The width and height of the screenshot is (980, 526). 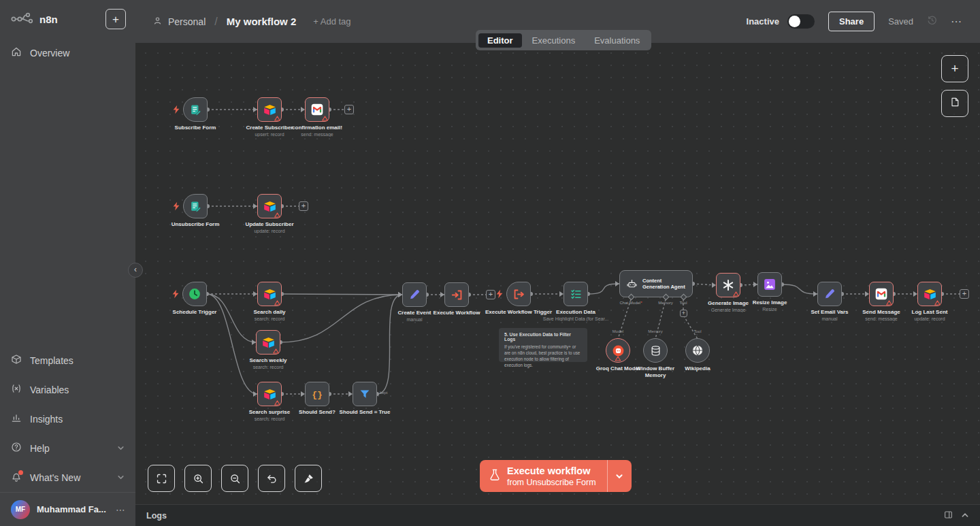 I want to click on zoom-in-button, so click(x=198, y=478).